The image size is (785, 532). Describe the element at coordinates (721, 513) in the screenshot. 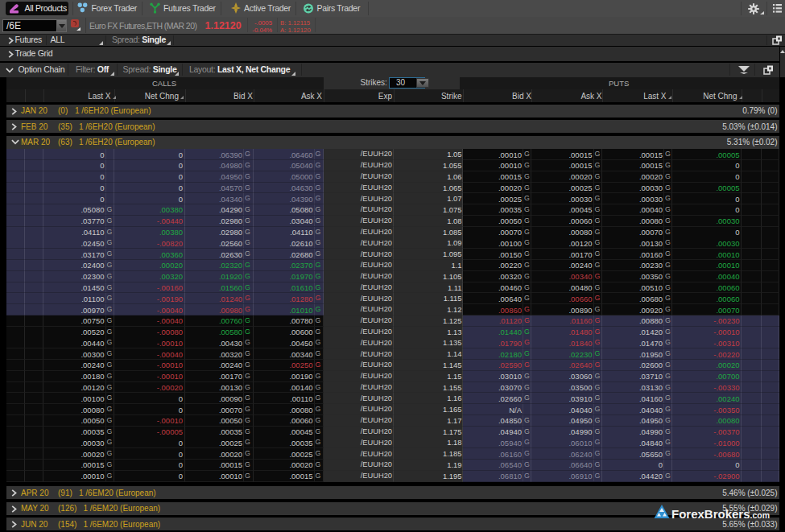

I see `svg-text: ForexBrokers.com` at that location.